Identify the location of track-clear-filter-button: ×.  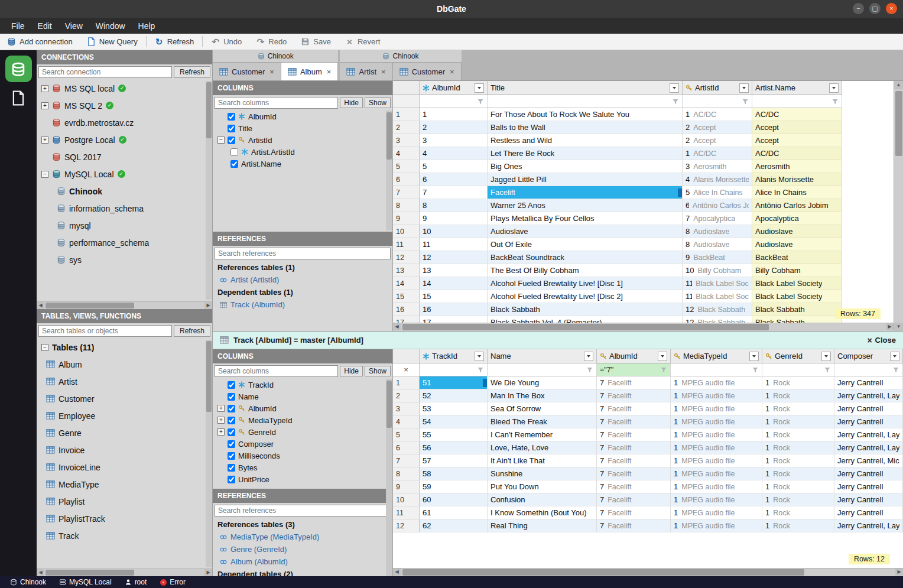
(407, 370).